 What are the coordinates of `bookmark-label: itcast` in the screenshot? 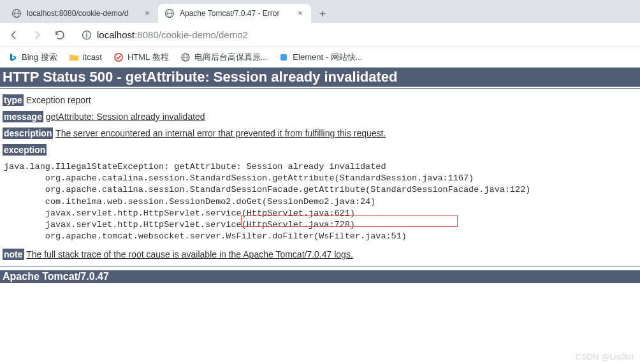 It's located at (92, 57).